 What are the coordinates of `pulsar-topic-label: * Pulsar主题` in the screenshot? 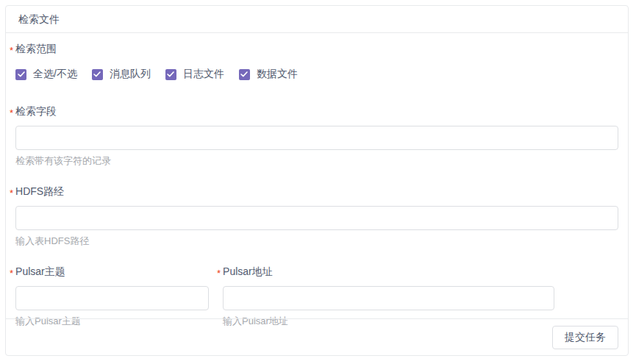 It's located at (109, 272).